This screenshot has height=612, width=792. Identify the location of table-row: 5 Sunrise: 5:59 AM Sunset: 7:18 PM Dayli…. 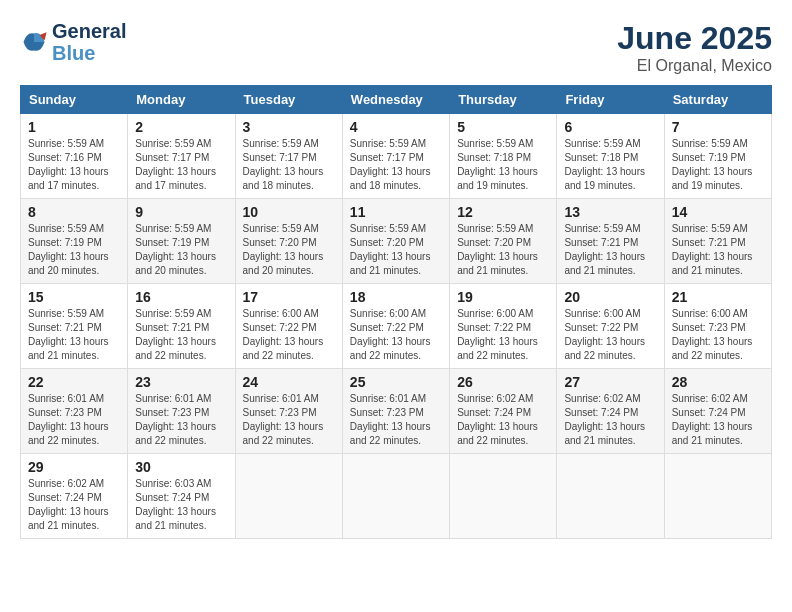
(504, 156).